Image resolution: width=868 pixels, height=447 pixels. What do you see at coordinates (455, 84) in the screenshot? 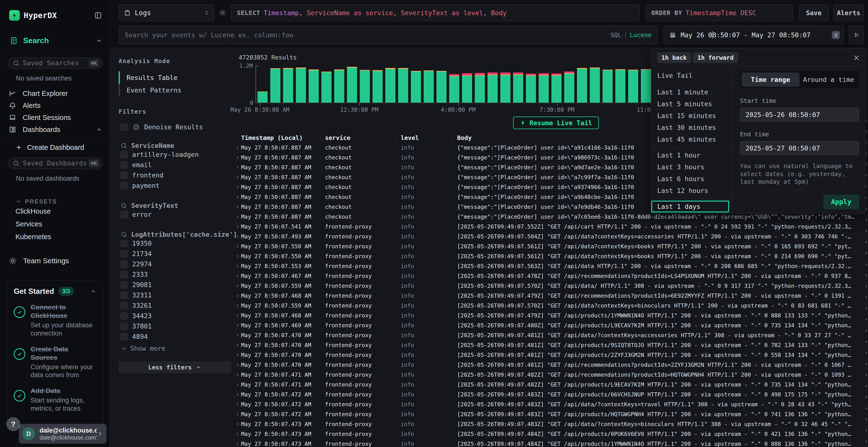
I see `events-histogram` at bounding box center [455, 84].